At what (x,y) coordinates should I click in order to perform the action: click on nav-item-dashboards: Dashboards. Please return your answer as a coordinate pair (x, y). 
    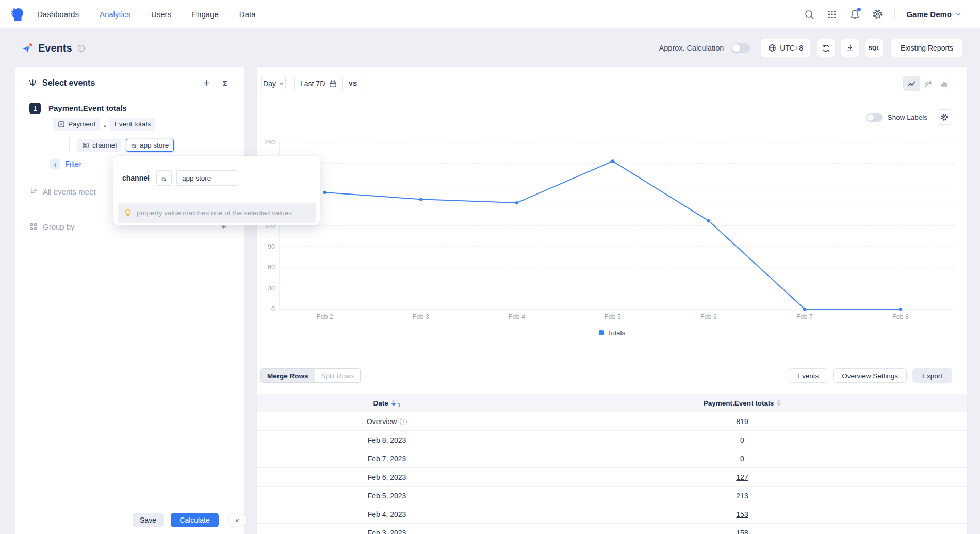
    Looking at the image, I should click on (58, 14).